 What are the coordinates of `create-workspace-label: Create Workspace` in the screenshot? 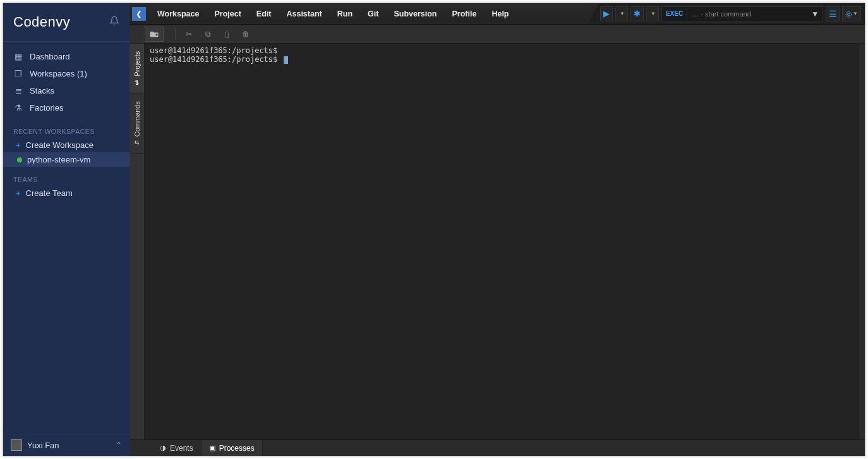 It's located at (59, 145).